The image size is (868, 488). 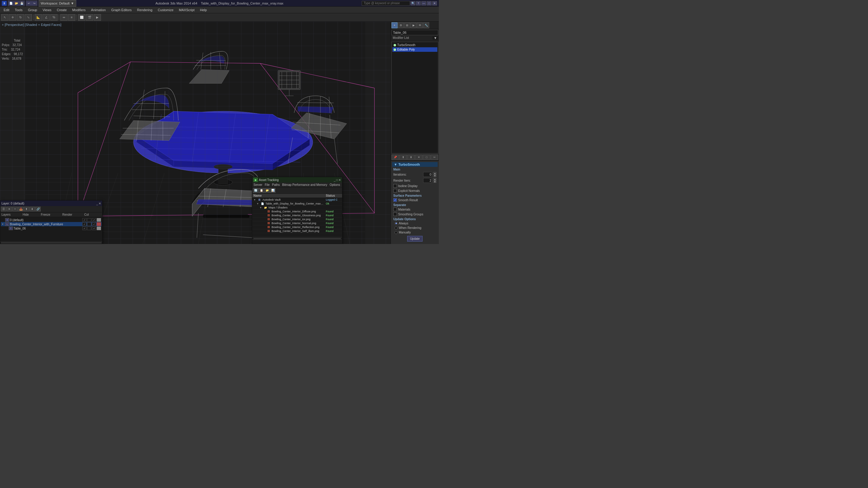 What do you see at coordinates (419, 157) in the screenshot?
I see `stack-remove: ✕` at bounding box center [419, 157].